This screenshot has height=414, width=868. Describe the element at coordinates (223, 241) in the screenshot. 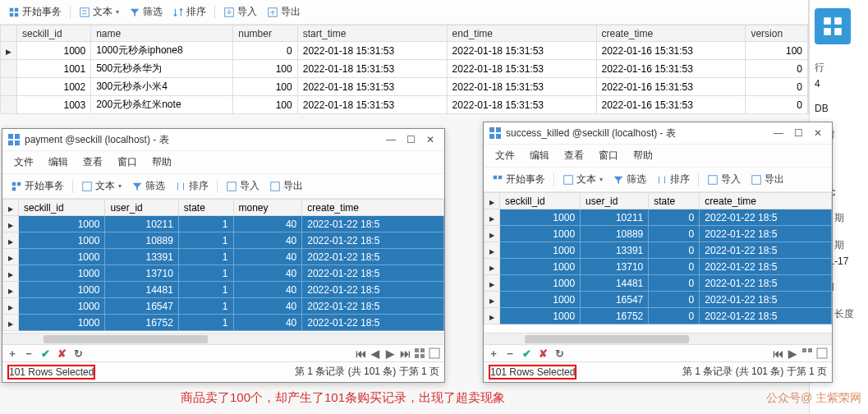

I see `table-row: 1000108891402022-01-22 18:5` at that location.